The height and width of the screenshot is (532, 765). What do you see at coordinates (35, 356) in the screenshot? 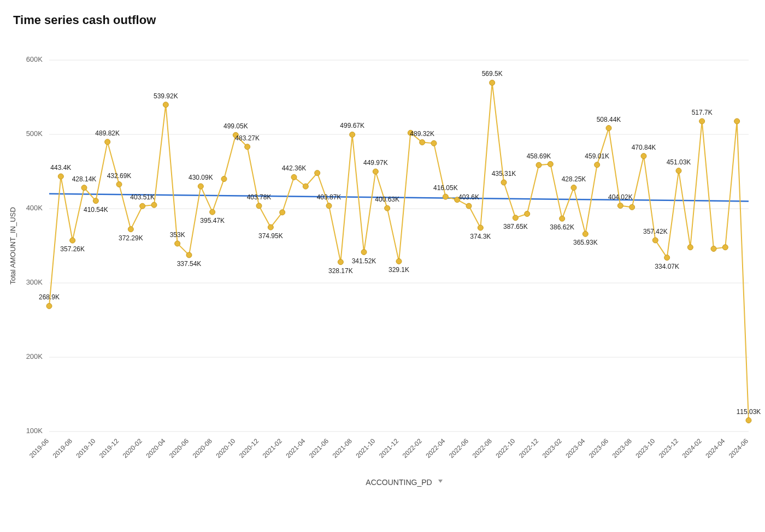
I see `y-tick-label: 200K` at bounding box center [35, 356].